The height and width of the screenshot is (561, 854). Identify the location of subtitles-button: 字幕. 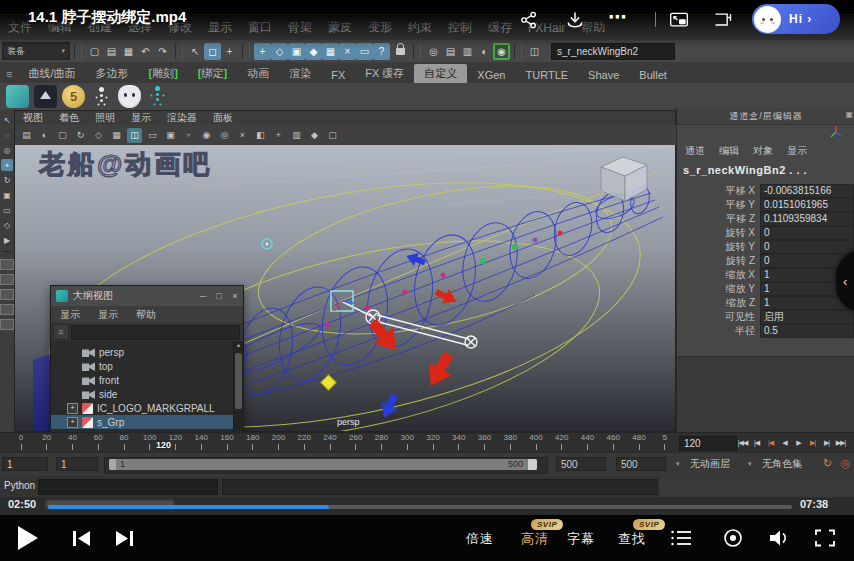
(581, 539).